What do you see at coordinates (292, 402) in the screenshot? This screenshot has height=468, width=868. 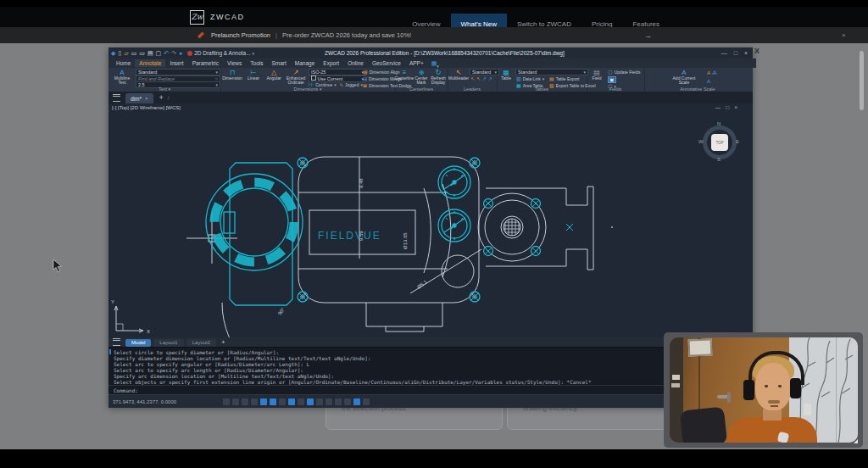 I see `dynamic-ucs-toggle` at bounding box center [292, 402].